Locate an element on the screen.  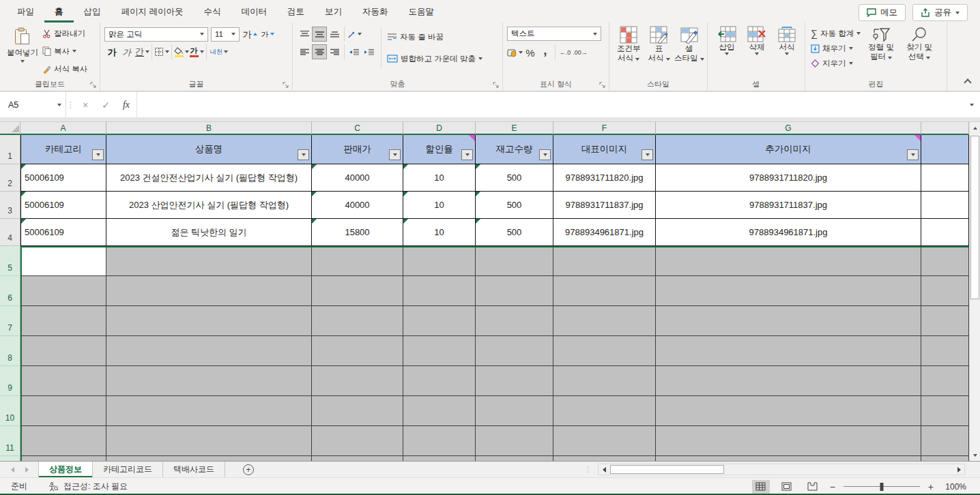
vertical-scrollbar is located at coordinates (975, 292).